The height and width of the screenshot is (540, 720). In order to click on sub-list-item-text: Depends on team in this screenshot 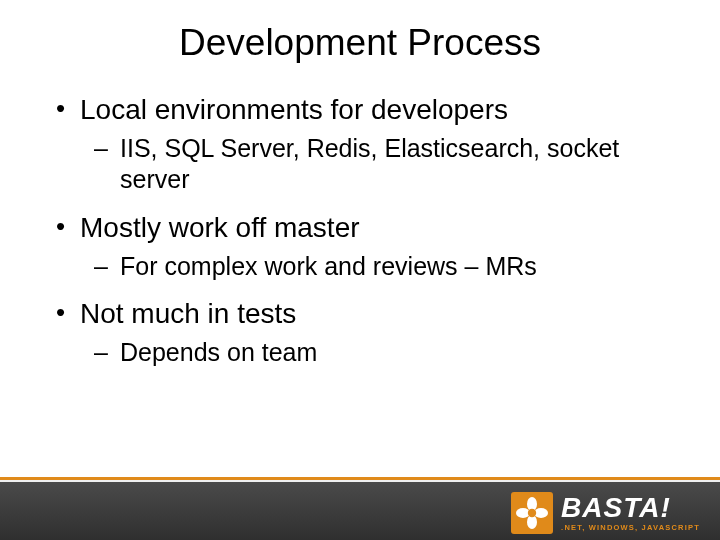, I will do `click(218, 352)`.